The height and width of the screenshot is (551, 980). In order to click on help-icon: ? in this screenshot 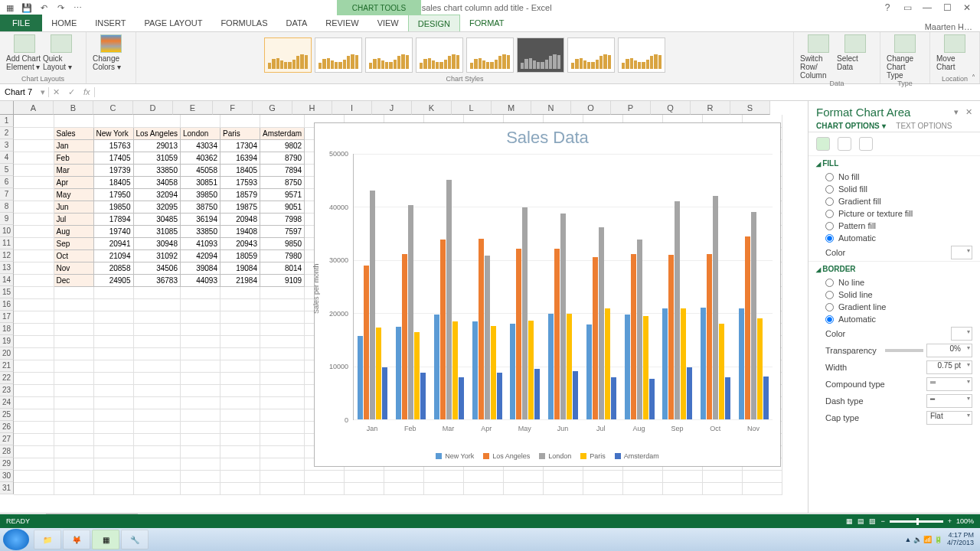, I will do `click(887, 8)`.